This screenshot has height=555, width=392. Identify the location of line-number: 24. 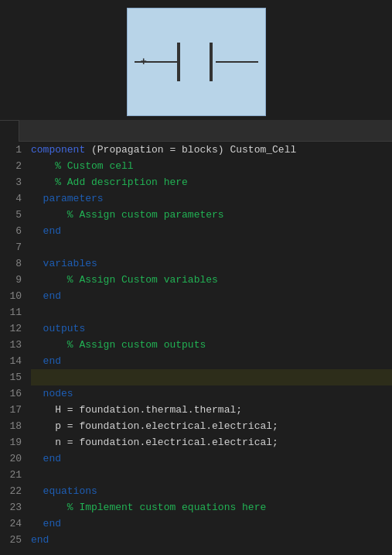
(13, 523).